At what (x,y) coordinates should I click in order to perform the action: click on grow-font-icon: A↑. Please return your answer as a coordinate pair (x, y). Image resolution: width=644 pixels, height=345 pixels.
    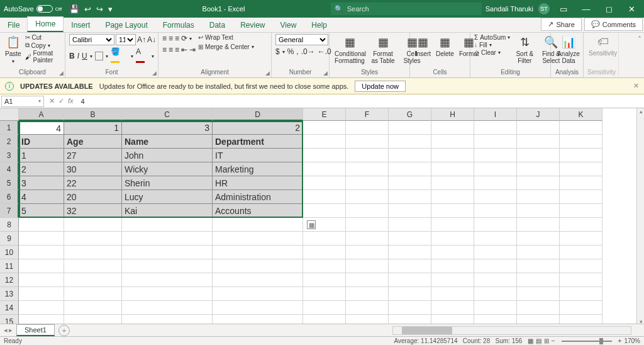
    Looking at the image, I should click on (142, 40).